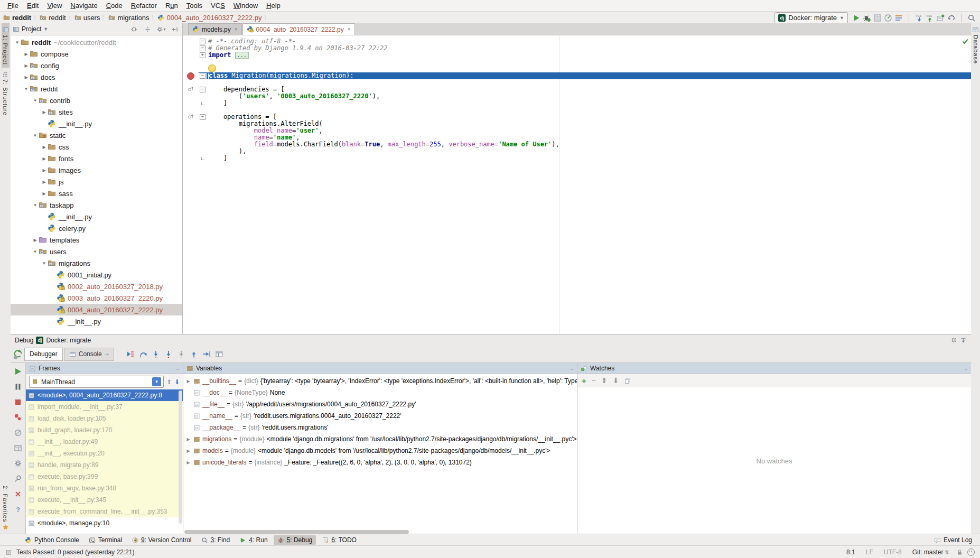 The image size is (980, 558). I want to click on rerun-icon, so click(18, 354).